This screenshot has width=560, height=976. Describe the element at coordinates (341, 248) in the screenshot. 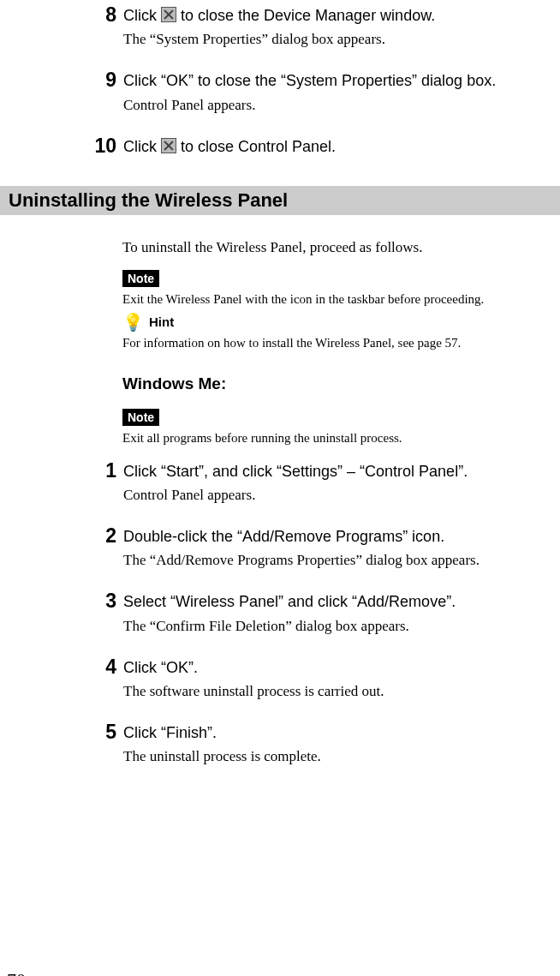

I see `intro-text: To uninstall the Wireless Panel, proceed…` at that location.